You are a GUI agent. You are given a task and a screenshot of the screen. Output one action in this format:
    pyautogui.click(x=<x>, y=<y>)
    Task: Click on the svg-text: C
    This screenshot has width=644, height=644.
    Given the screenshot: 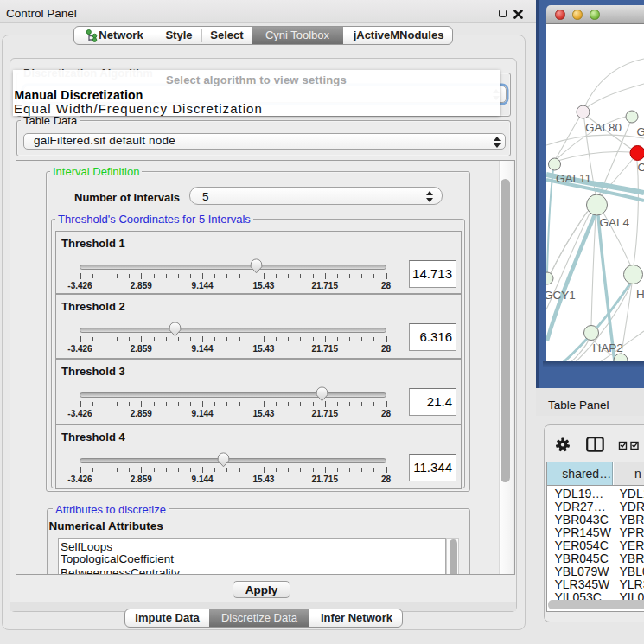 What is the action you would take?
    pyautogui.click(x=641, y=168)
    